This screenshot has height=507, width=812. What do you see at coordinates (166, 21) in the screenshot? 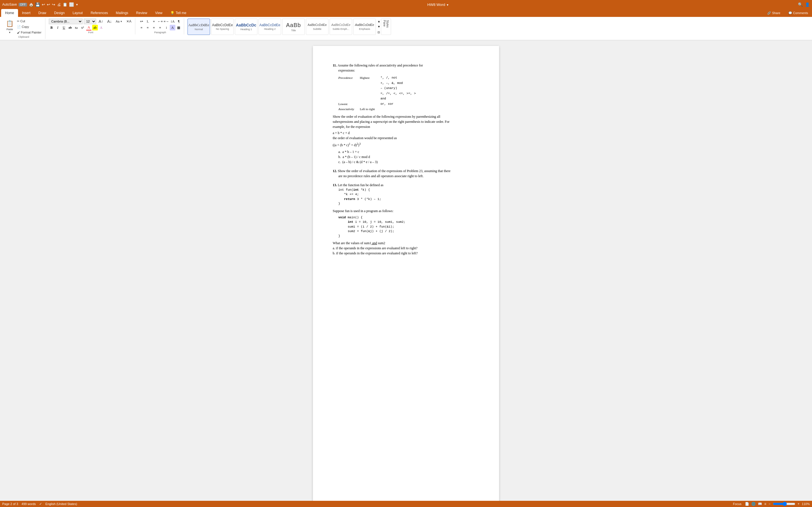
I see `increase-indent-button: ≡→` at bounding box center [166, 21].